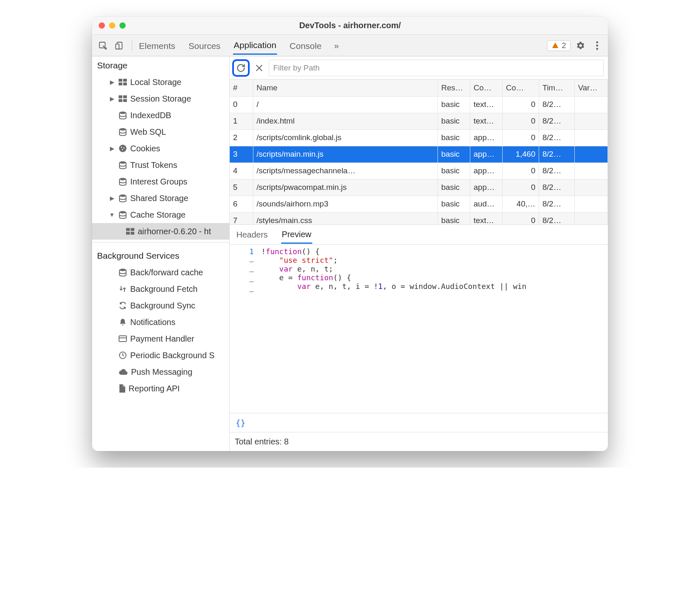 This screenshot has width=700, height=592. I want to click on chevron-right-icon: ▶, so click(112, 198).